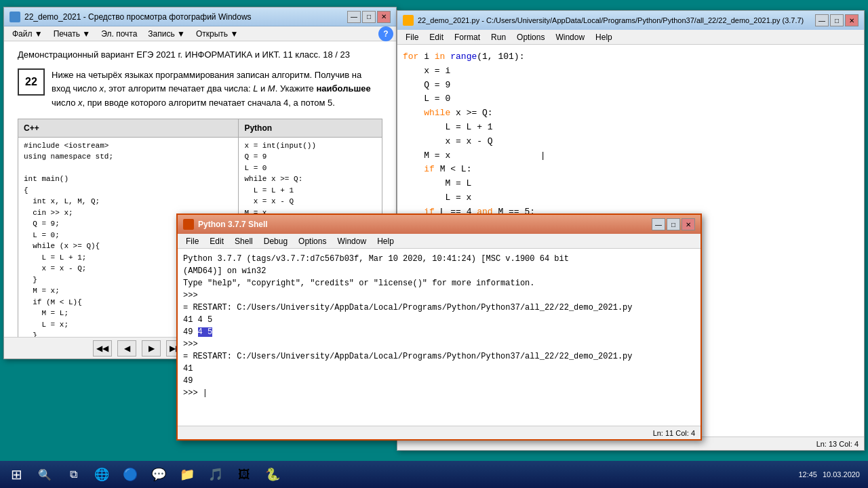 The image size is (868, 488). I want to click on shell-restart2: = RESTART: C:/Users/University/AppData/L…, so click(439, 357).